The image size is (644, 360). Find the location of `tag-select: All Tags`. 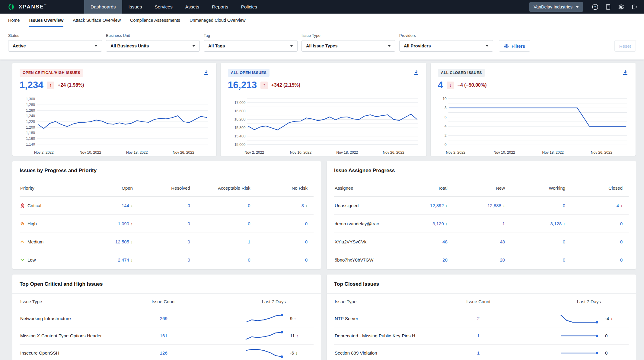

tag-select: All Tags is located at coordinates (250, 46).